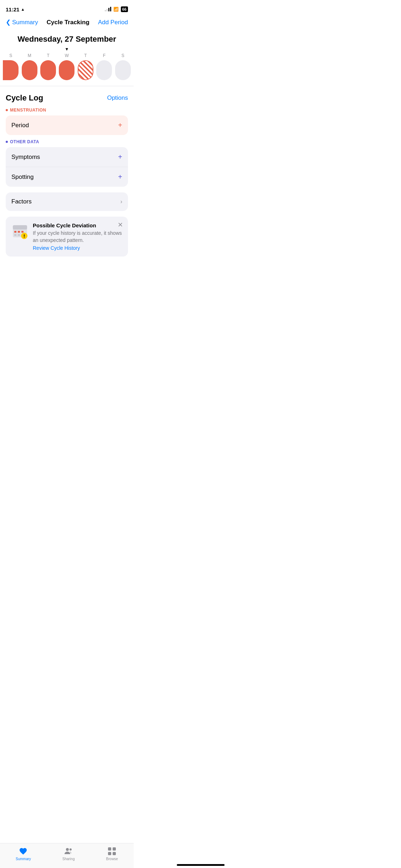 Image resolution: width=401 pixels, height=868 pixels. I want to click on day-label-s1: S, so click(11, 56).